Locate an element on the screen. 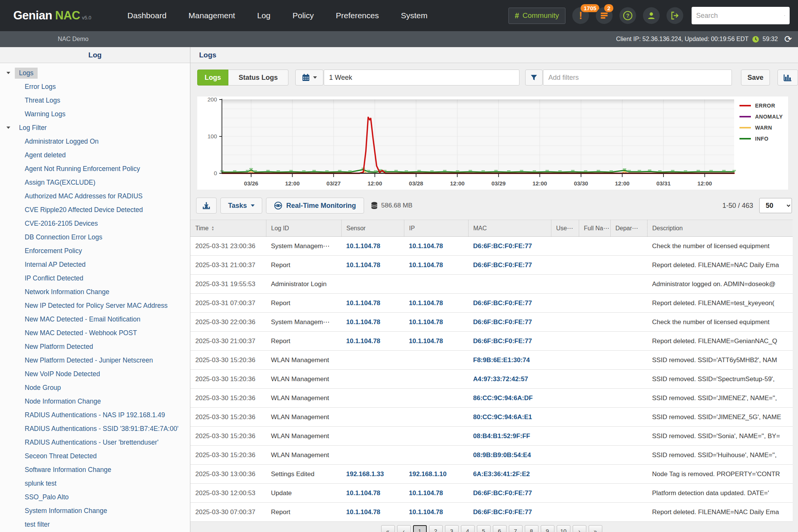  cell-mac: 6A:E3:36:41:2F:E2 is located at coordinates (510, 474).